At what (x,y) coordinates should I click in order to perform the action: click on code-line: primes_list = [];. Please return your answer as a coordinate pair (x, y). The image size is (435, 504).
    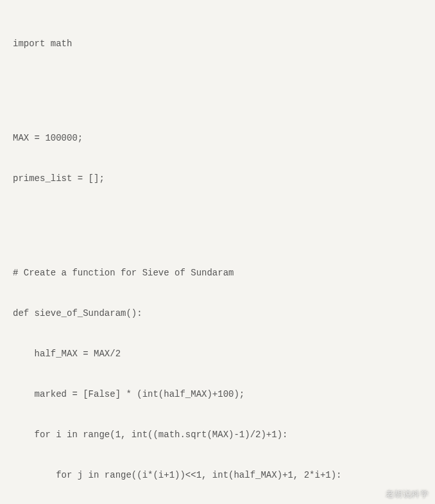
    Looking at the image, I should click on (218, 178).